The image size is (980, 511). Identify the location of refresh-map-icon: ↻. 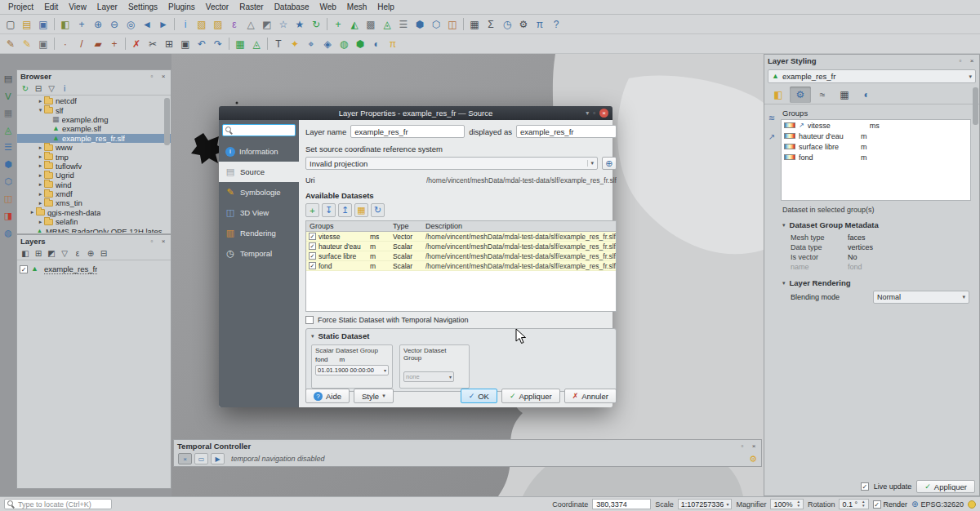
(316, 24).